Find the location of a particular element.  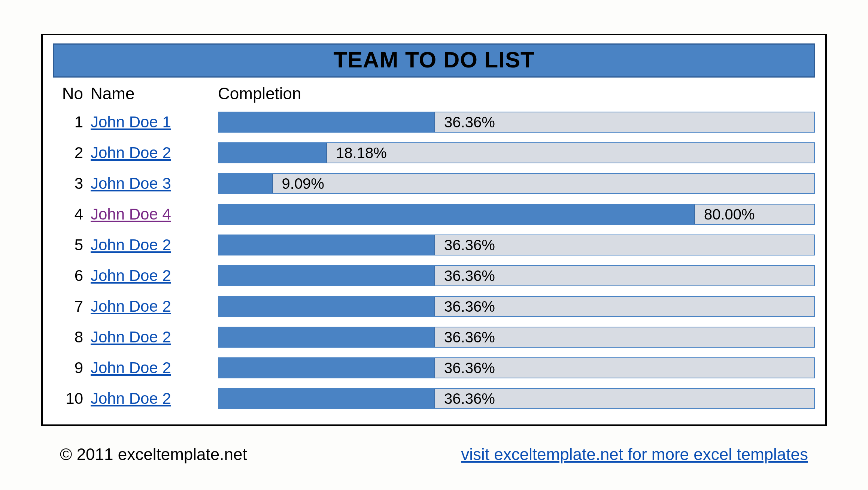

person-link: John Doe 1 is located at coordinates (131, 122).